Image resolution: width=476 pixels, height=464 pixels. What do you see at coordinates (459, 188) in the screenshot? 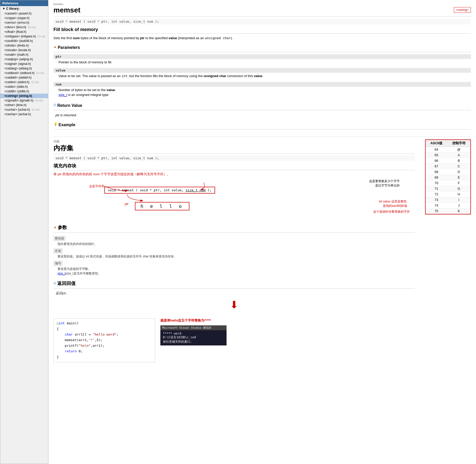
I see `ascii-char: G` at bounding box center [459, 188].